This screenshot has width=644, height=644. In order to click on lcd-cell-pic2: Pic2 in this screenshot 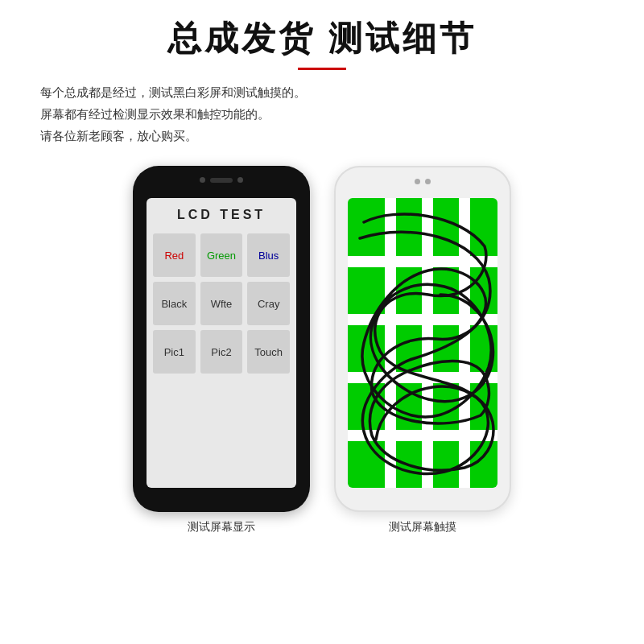, I will do `click(222, 352)`.